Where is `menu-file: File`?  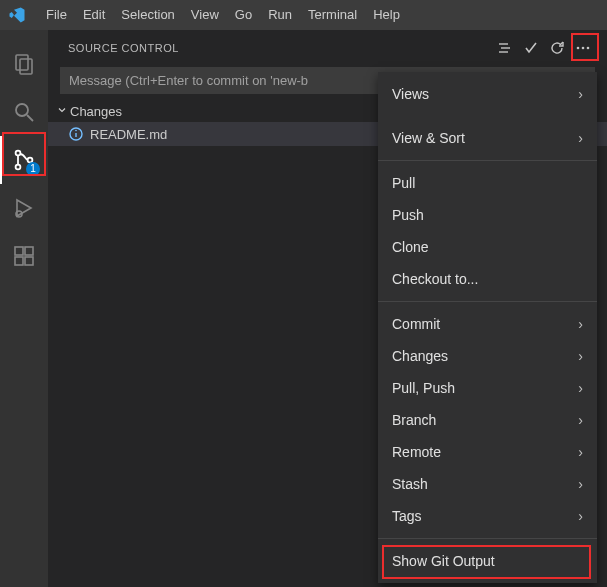
menu-file: File is located at coordinates (56, 15).